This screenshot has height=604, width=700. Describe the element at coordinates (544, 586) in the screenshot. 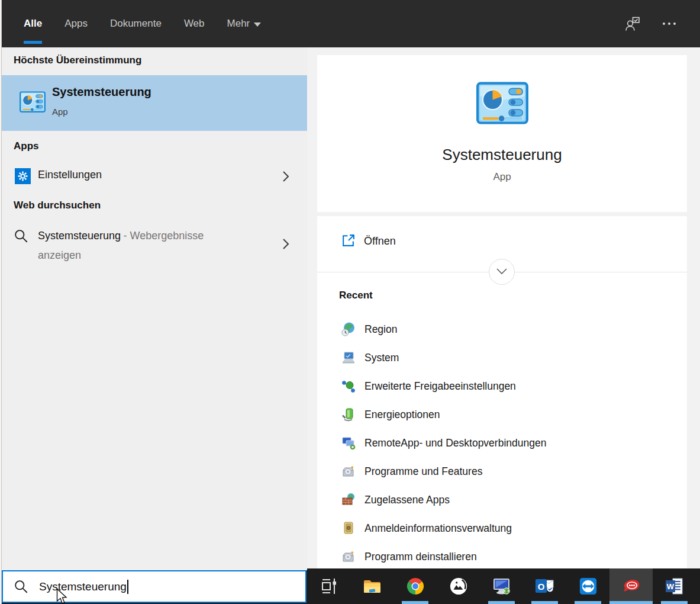

I see `outlook-icon: O` at that location.